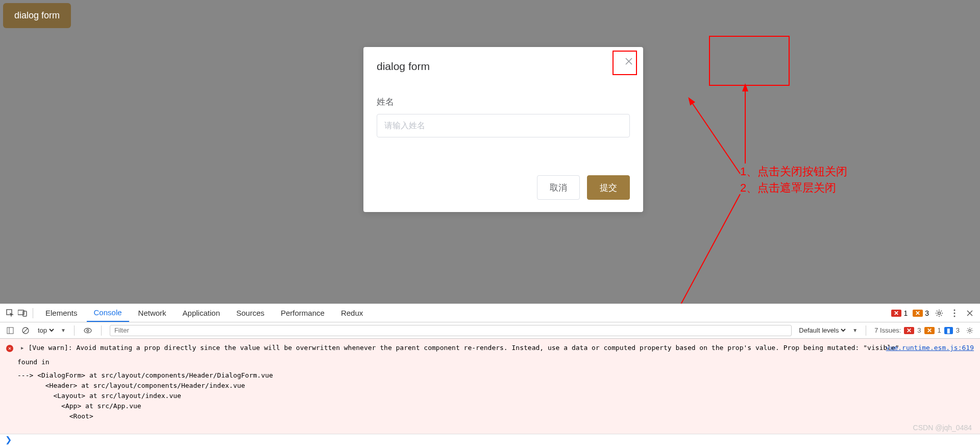 Image resolution: width=980 pixels, height=445 pixels. What do you see at coordinates (909, 331) in the screenshot?
I see `issues-error-box: ✕` at bounding box center [909, 331].